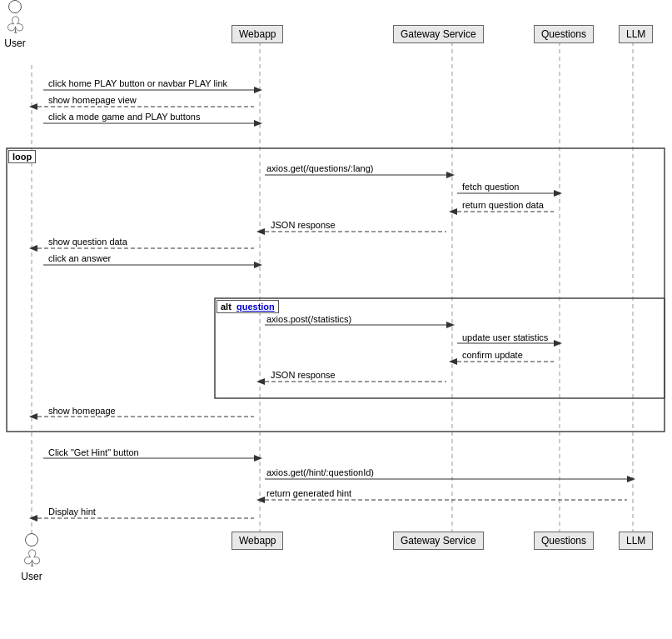  Describe the element at coordinates (505, 337) in the screenshot. I see `msg-label-11: update user statistics` at that location.